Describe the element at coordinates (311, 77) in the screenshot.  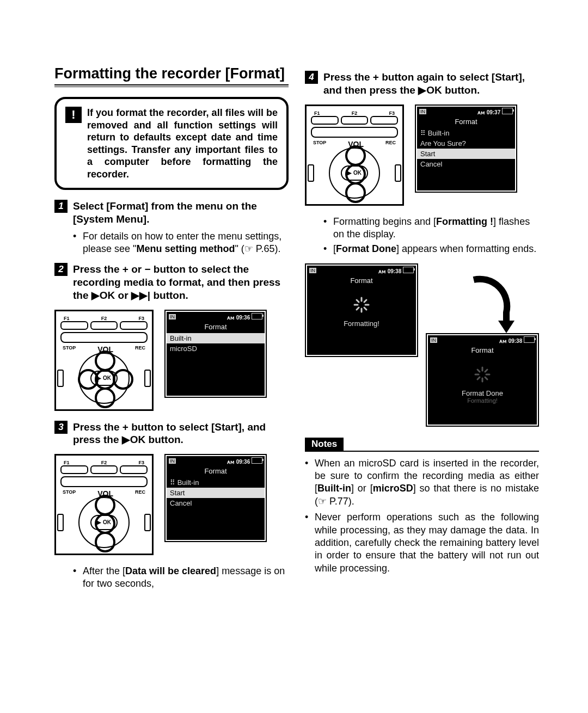
I see `step-num-4: 4` at that location.